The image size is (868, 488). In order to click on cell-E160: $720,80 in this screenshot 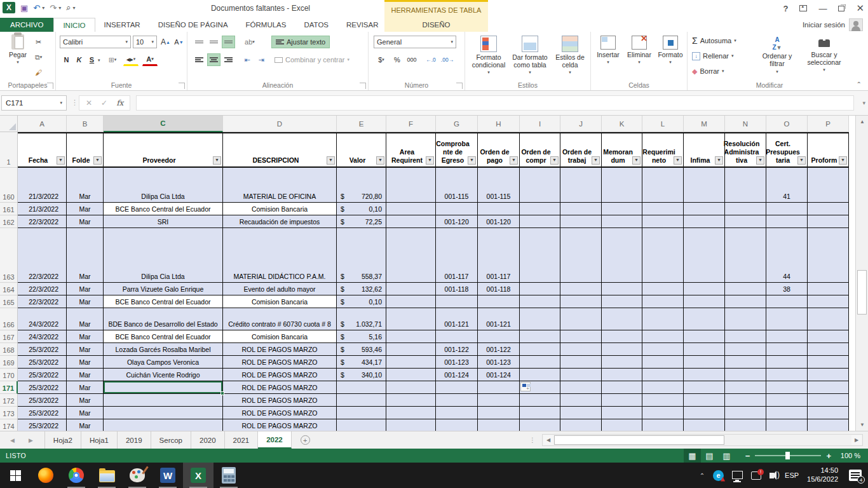, I will do `click(362, 186)`.